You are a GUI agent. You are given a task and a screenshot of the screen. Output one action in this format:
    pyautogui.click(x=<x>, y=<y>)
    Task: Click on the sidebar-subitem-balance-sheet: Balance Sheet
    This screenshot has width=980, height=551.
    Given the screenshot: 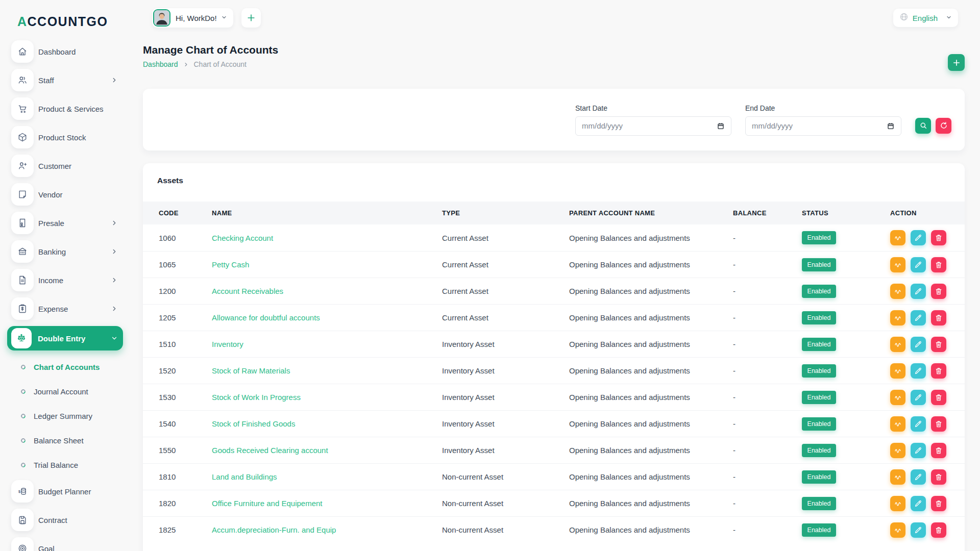 What is the action you would take?
    pyautogui.click(x=65, y=440)
    